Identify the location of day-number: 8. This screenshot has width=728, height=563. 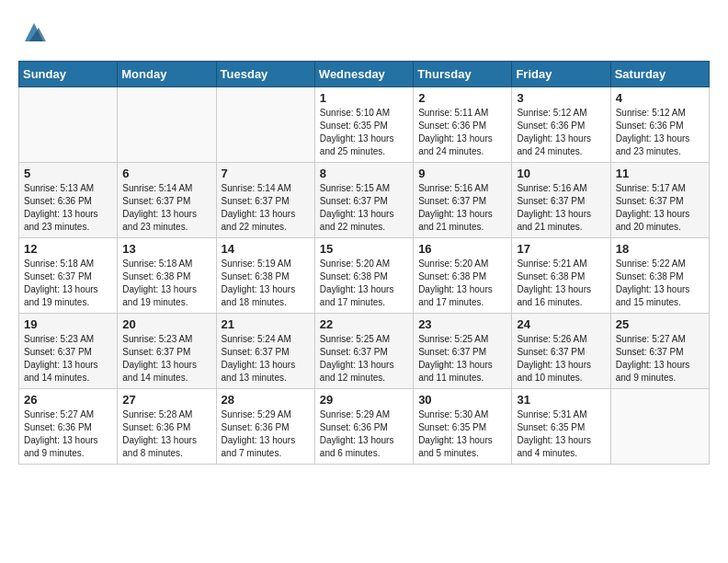
(364, 173).